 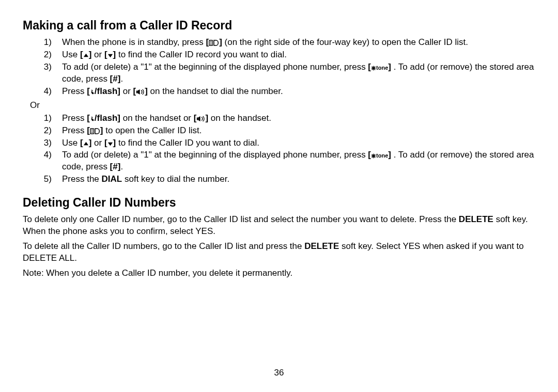 I want to click on step: Use [] or [] to find the Caller ID you w…, so click(x=297, y=144).